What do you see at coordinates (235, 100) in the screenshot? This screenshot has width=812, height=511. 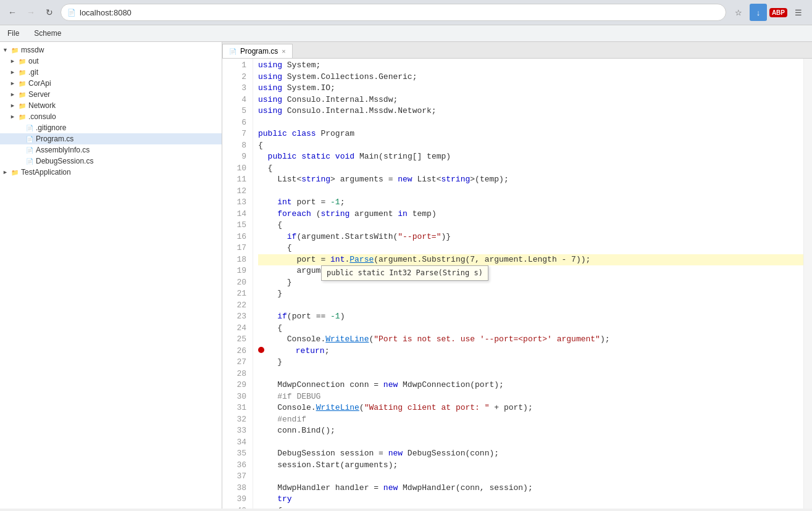 I see `line-number-4: 4` at bounding box center [235, 100].